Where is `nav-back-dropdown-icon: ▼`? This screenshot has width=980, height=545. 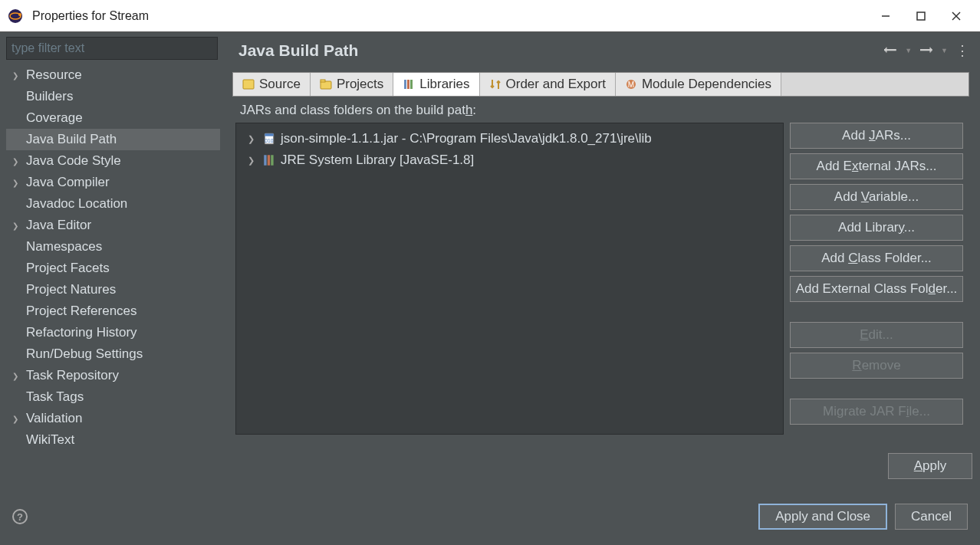 nav-back-dropdown-icon: ▼ is located at coordinates (908, 51).